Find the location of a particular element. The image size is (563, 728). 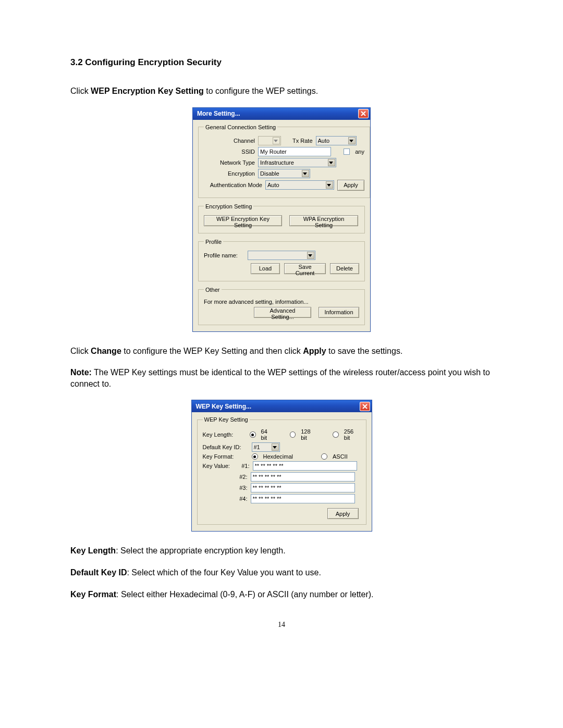

wep-key-legend: WEP Key Setting is located at coordinates (226, 419).